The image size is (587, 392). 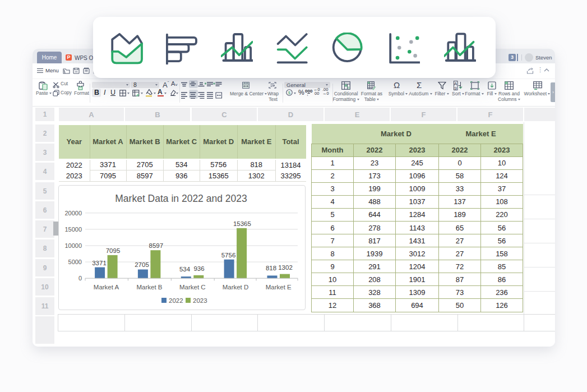 What do you see at coordinates (99, 263) in the screenshot?
I see `svg-text: 3371` at bounding box center [99, 263].